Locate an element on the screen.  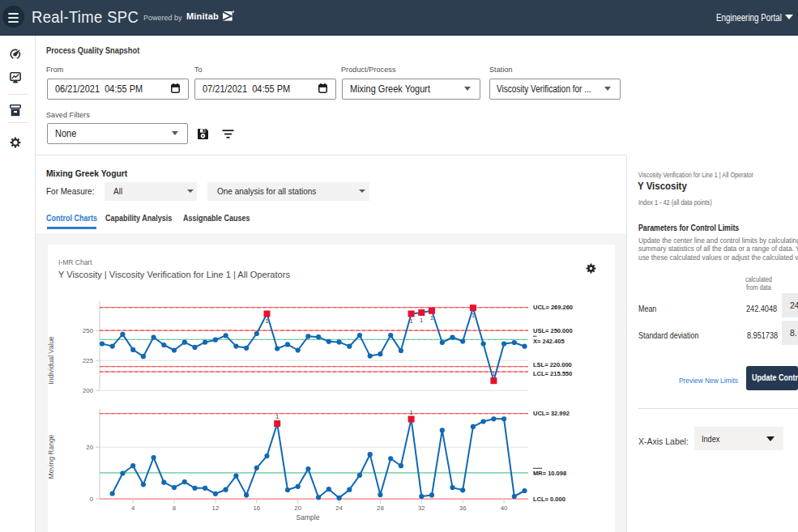
svg-text: Sample is located at coordinates (308, 517).